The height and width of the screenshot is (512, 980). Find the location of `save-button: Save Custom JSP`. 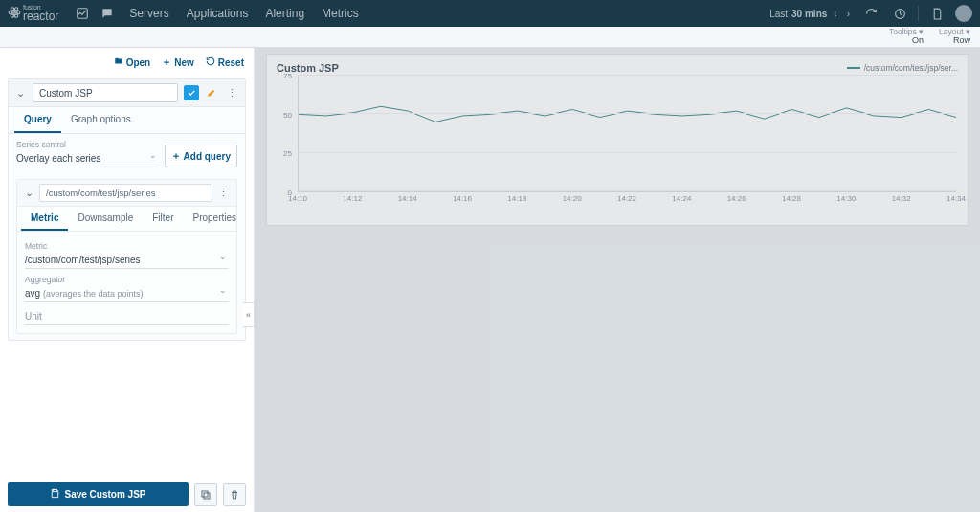

save-button: Save Custom JSP is located at coordinates (98, 494).